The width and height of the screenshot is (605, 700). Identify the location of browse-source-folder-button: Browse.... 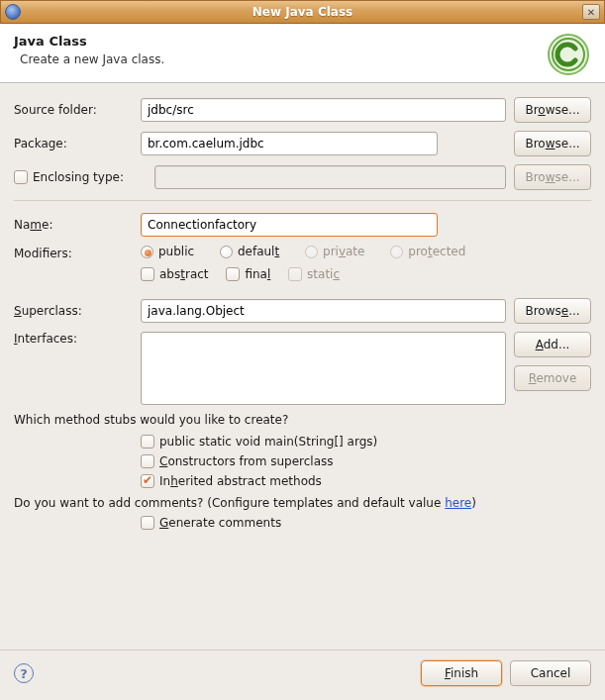
(553, 110).